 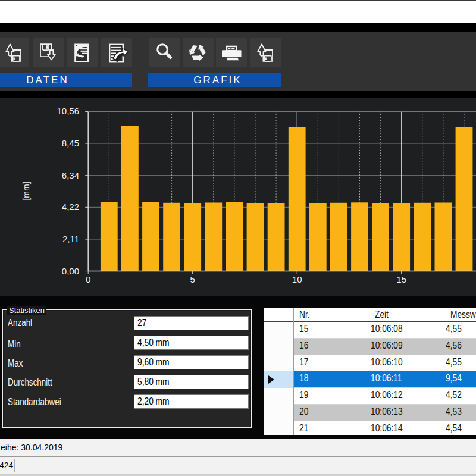 What do you see at coordinates (70, 207) in the screenshot?
I see `svg-text: 4,22` at bounding box center [70, 207].